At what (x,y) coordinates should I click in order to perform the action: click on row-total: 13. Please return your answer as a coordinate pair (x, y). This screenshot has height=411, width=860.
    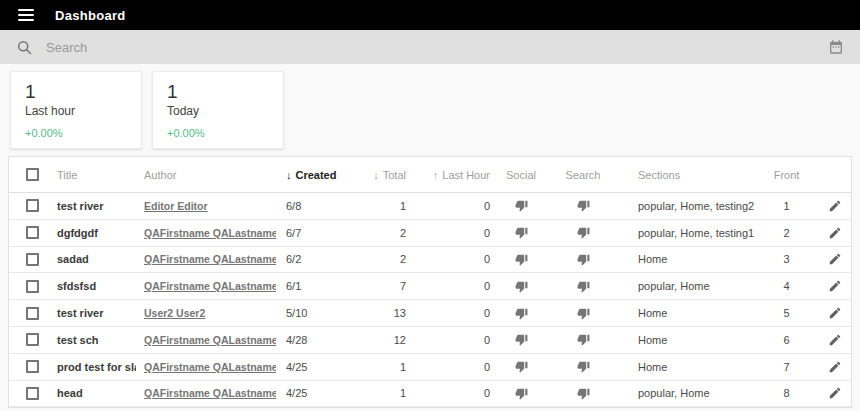
    Looking at the image, I should click on (381, 313).